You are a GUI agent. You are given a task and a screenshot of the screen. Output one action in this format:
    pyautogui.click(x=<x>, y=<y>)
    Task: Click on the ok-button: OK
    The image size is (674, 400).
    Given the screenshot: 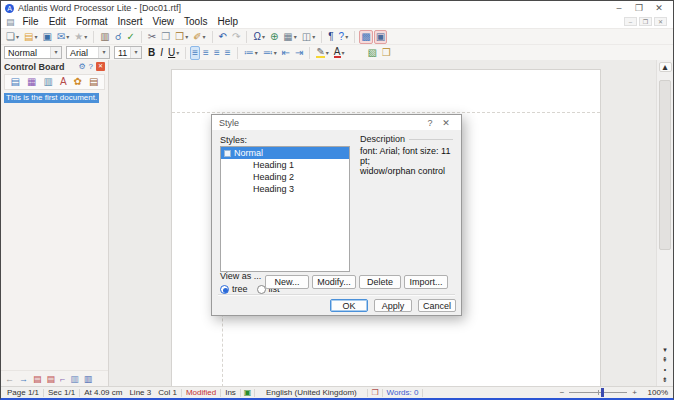 What is the action you would take?
    pyautogui.click(x=349, y=306)
    